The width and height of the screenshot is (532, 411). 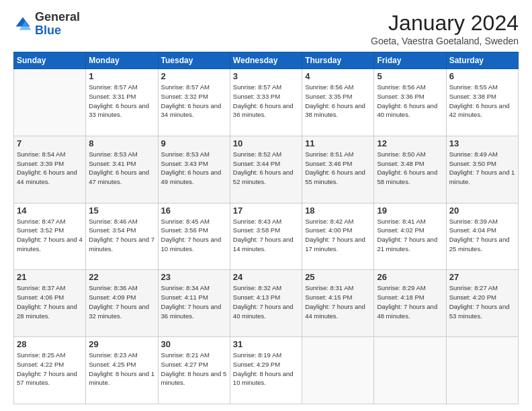 What do you see at coordinates (122, 277) in the screenshot?
I see `day-number: 22` at bounding box center [122, 277].